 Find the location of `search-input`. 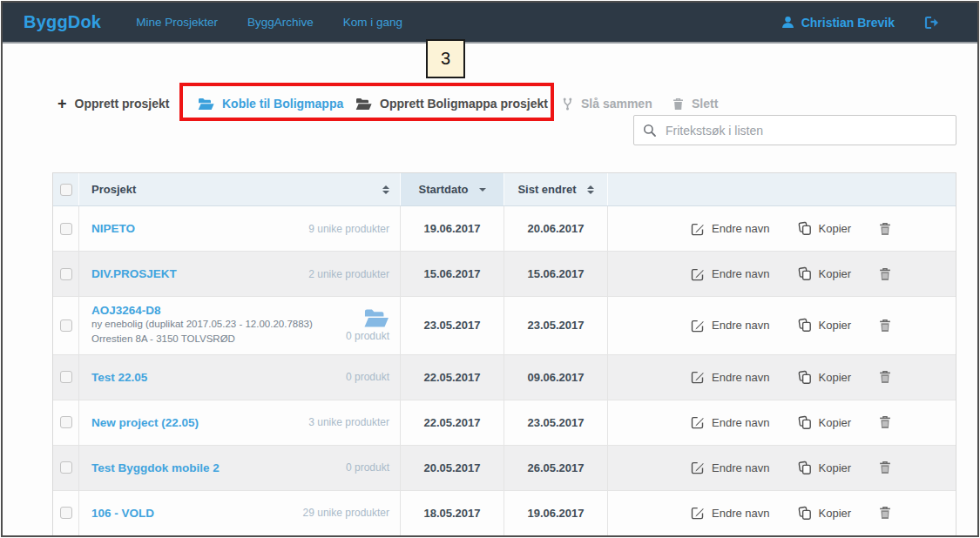

search-input is located at coordinates (807, 131).